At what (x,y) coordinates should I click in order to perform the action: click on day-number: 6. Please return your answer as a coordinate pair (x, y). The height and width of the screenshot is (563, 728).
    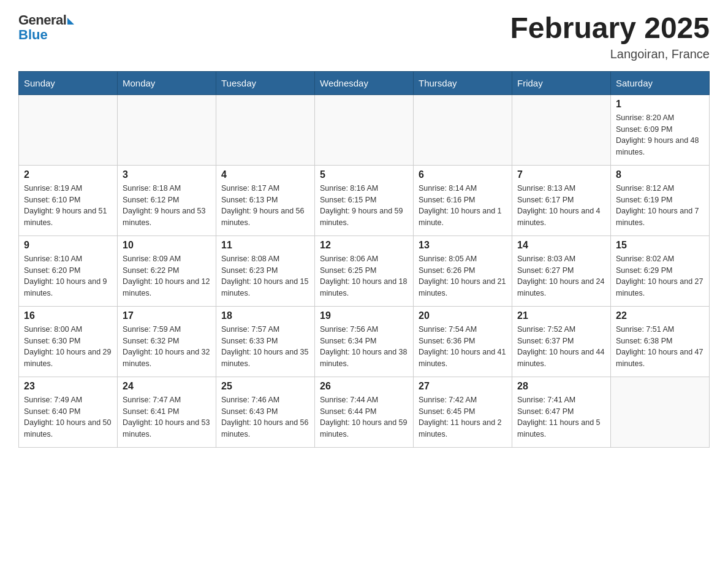
    Looking at the image, I should click on (463, 175).